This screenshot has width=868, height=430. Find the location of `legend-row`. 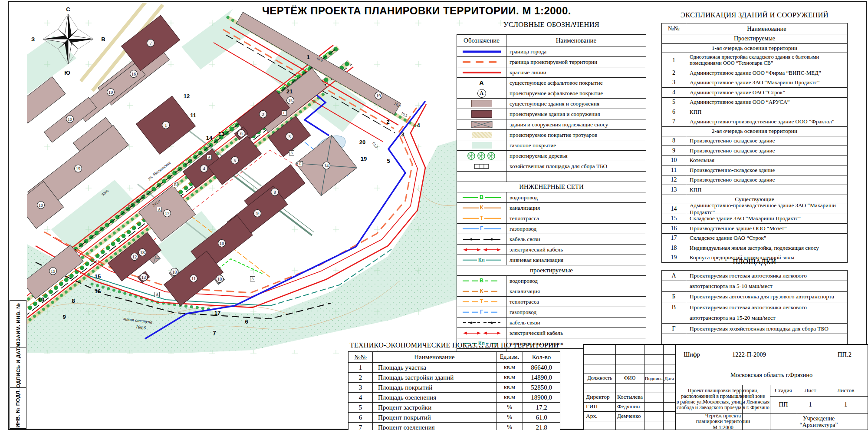

legend-row is located at coordinates (551, 176).